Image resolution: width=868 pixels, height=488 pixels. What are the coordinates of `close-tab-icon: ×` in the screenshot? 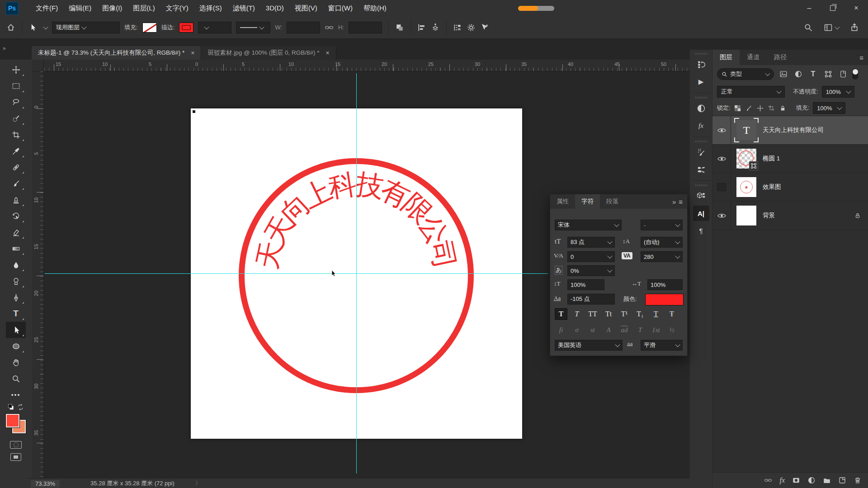 It's located at (193, 53).